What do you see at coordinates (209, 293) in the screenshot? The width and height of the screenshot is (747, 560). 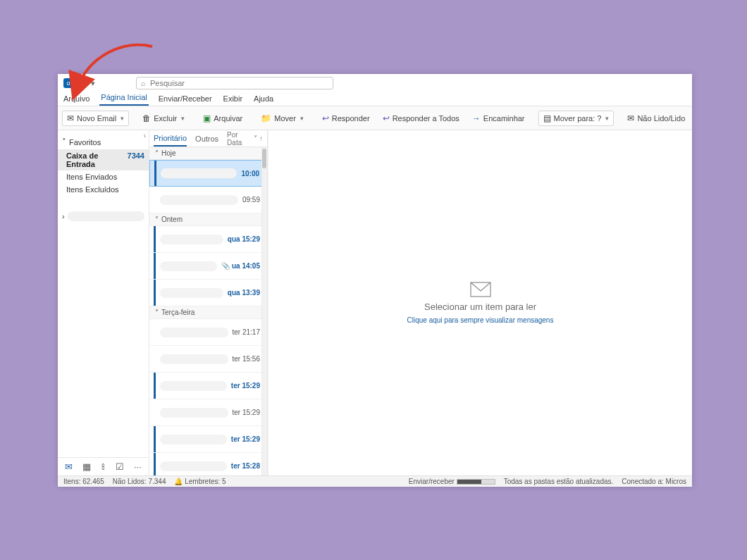 I see `message-row: qua 13:39` at bounding box center [209, 293].